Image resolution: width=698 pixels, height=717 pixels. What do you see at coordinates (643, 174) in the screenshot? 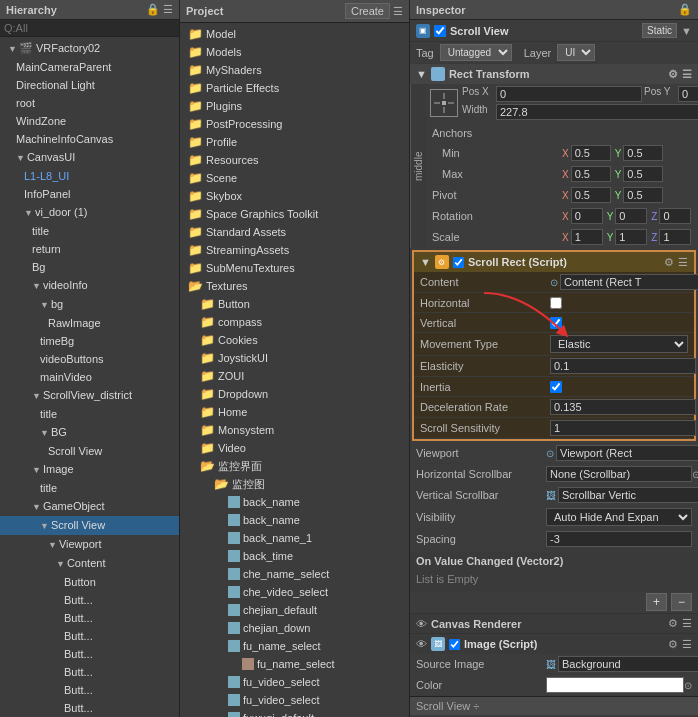
I see `max-y-input` at bounding box center [643, 174].